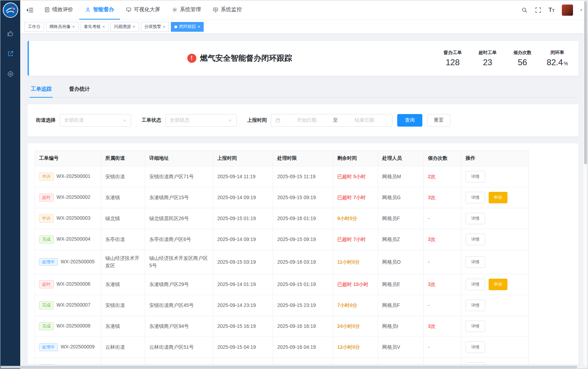  What do you see at coordinates (123, 361) in the screenshot?
I see `street-cell: 羊尖镇` at bounding box center [123, 361].